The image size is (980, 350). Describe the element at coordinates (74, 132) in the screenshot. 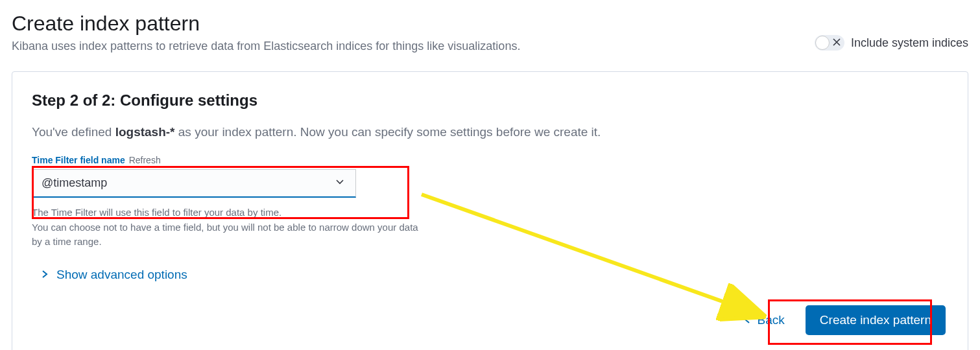

I see `desc-prefix: You've defined` at that location.